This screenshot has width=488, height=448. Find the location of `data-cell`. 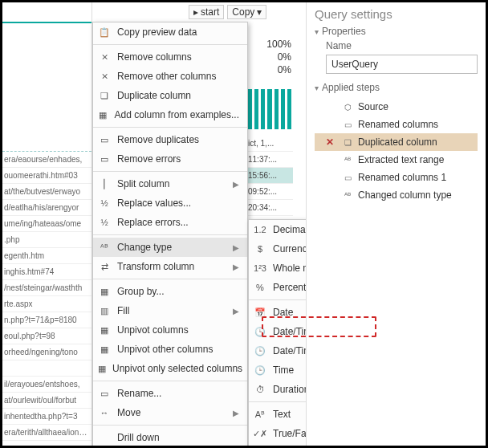

data-cell is located at coordinates (47, 369).